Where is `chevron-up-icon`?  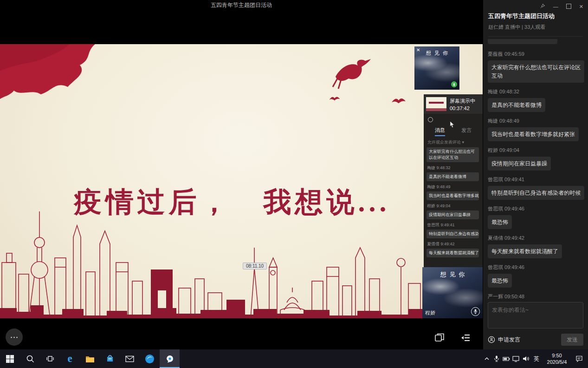 chevron-up-icon is located at coordinates (487, 359).